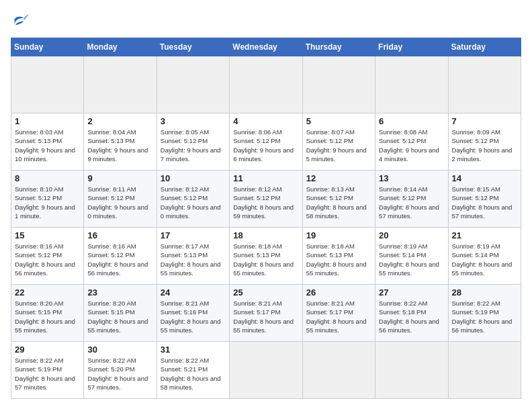 This screenshot has width=532, height=411. I want to click on day-number: 21, so click(485, 235).